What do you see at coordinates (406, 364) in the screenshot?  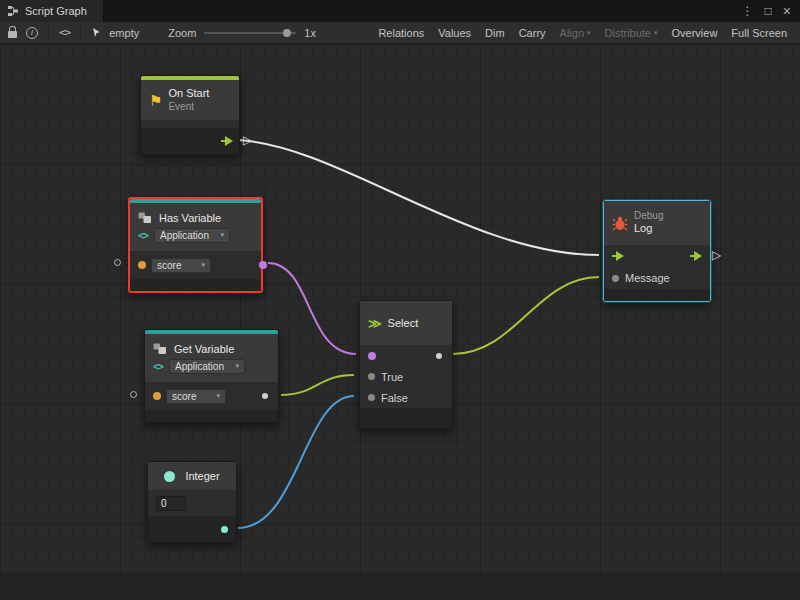 I see `node-select: ≫ Select True False` at bounding box center [406, 364].